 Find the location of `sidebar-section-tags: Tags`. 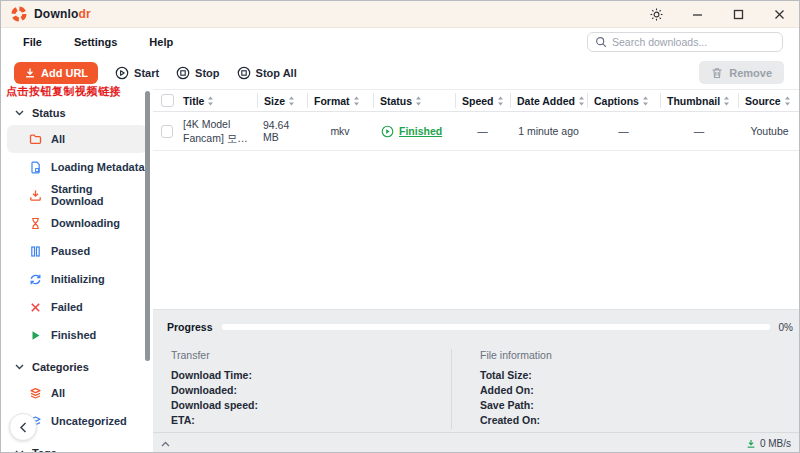

sidebar-section-tags: Tags is located at coordinates (77, 447).